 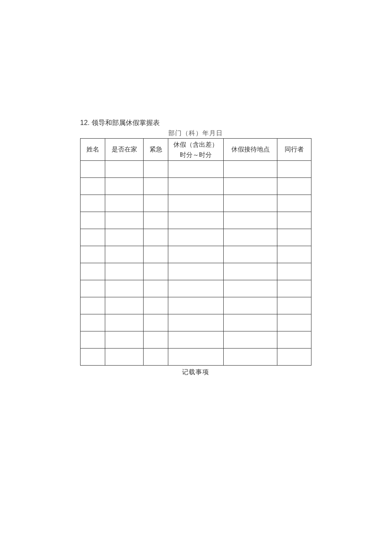 What do you see at coordinates (124, 150) in the screenshot?
I see `col-header-at-home: 是否在家` at bounding box center [124, 150].